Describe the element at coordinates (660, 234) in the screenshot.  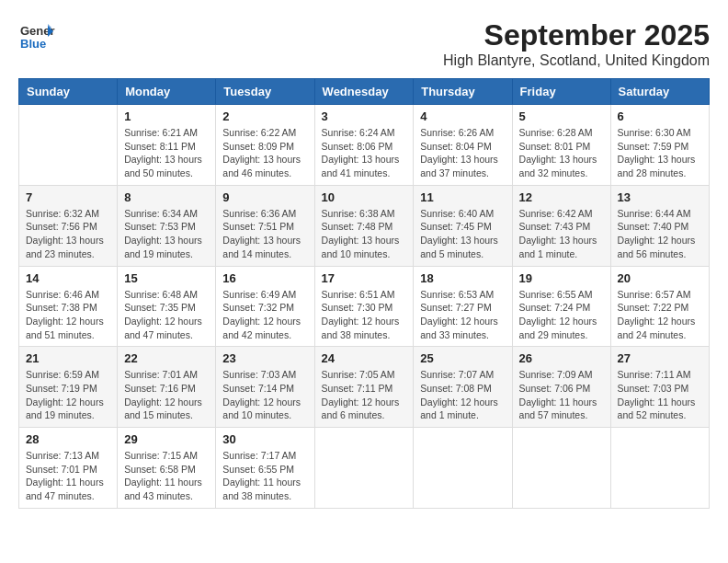
I see `day-info: Sunrise: 6:44 AM Sunset: 7:40 PM Dayligh…` at that location.